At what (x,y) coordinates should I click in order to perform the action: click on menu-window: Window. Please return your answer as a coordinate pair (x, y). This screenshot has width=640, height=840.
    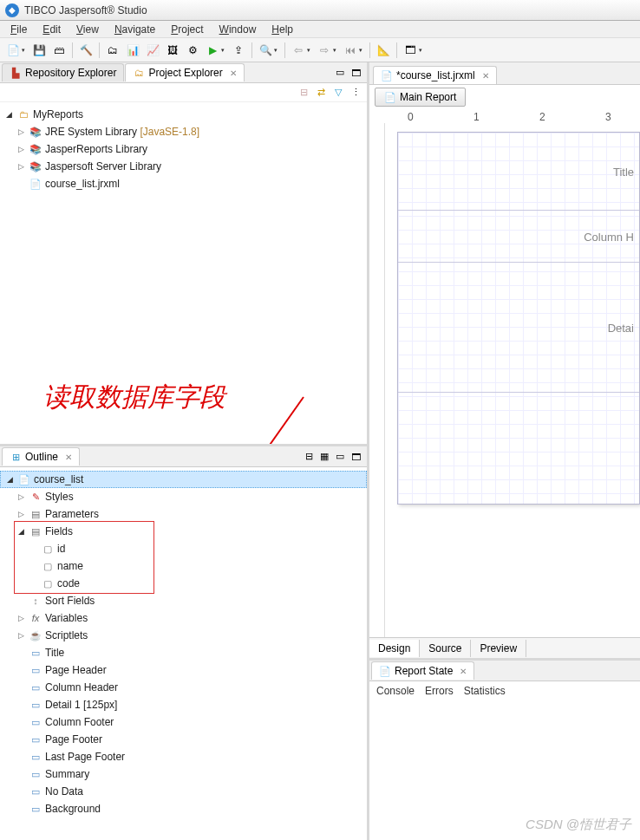
    Looking at the image, I should click on (238, 29).